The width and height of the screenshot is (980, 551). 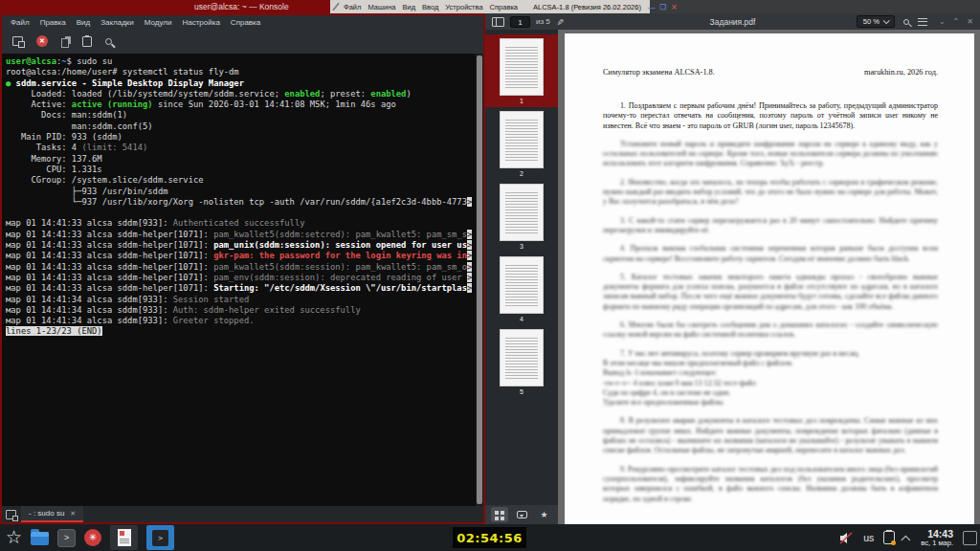 What do you see at coordinates (165, 7) in the screenshot?
I see `konsole-titlebar: user@alcsa: ~ — Konsole` at bounding box center [165, 7].